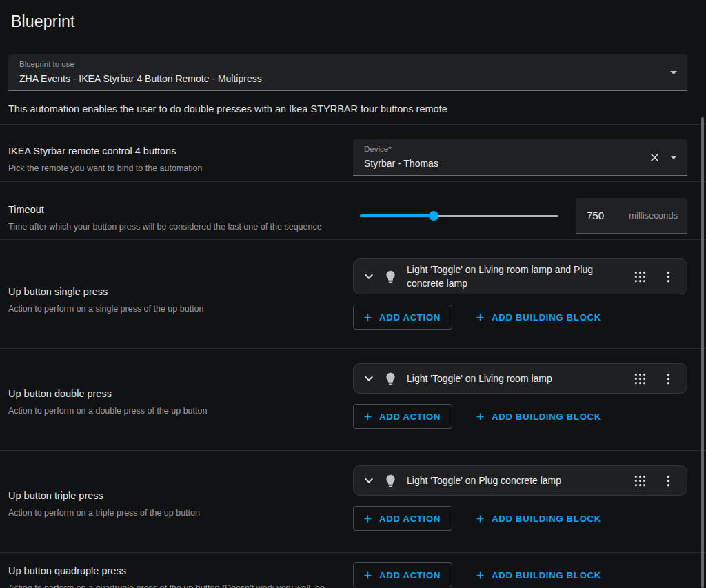  I want to click on scrollbar-thumb, so click(703, 353).